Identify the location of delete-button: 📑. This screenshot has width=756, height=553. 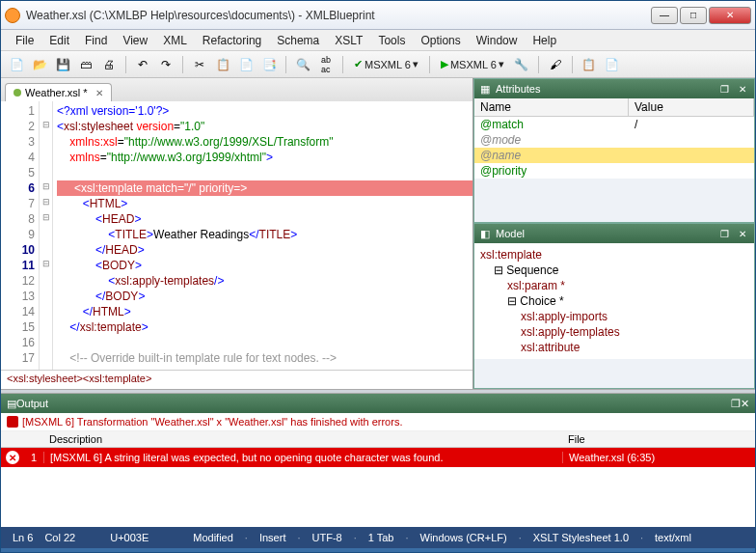
(269, 65).